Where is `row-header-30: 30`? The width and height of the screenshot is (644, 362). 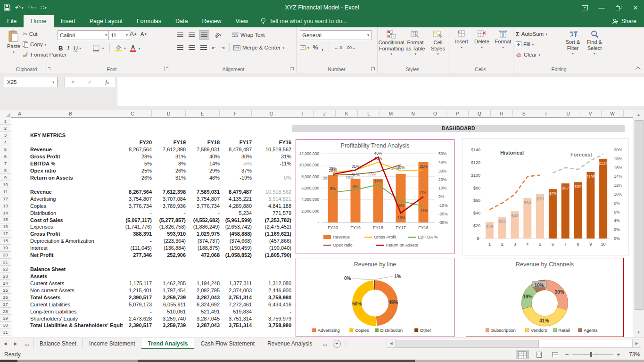 row-header-30: 30 is located at coordinates (6, 325).